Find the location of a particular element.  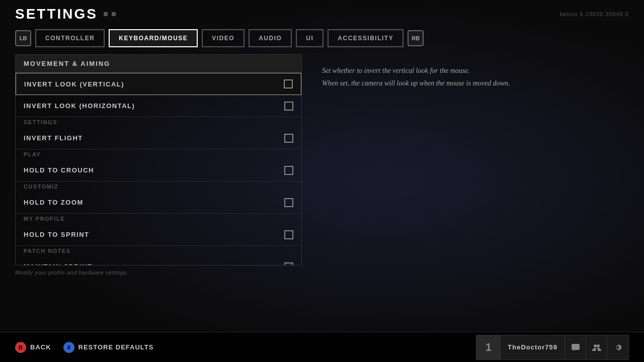

top-bar: SETTINGS falcon 6.10020.20048.0 is located at coordinates (322, 11).